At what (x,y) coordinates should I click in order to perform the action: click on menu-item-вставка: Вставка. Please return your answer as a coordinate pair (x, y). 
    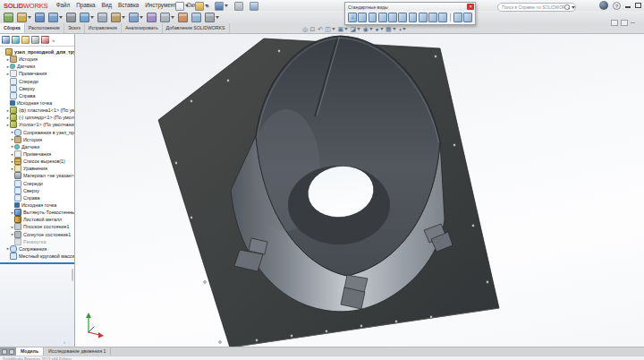
    Looking at the image, I should click on (128, 5).